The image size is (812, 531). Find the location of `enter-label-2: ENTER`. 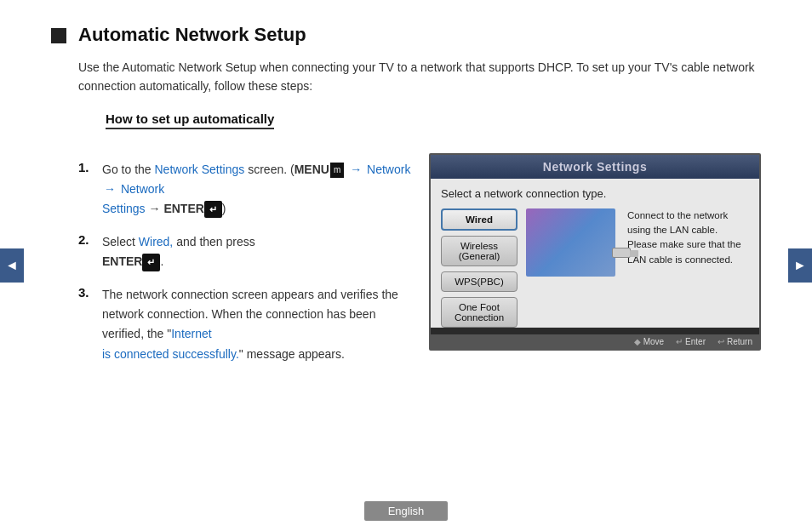

enter-label-2: ENTER is located at coordinates (123, 261).